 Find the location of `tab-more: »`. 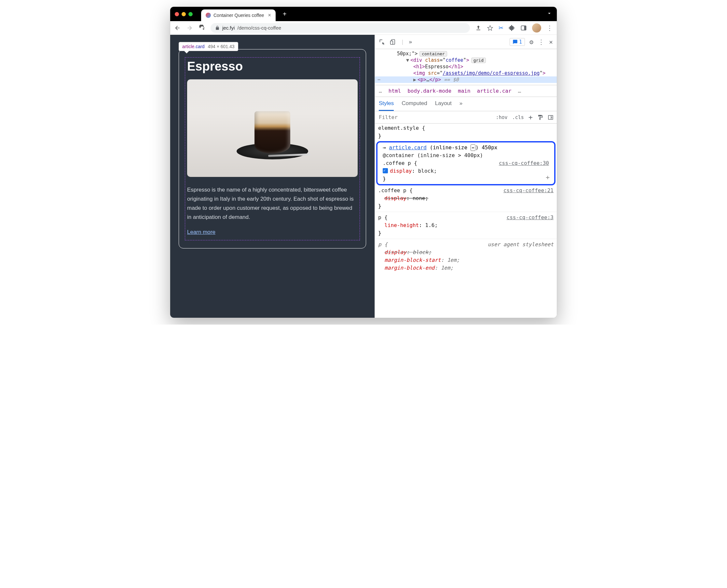

tab-more: » is located at coordinates (461, 104).